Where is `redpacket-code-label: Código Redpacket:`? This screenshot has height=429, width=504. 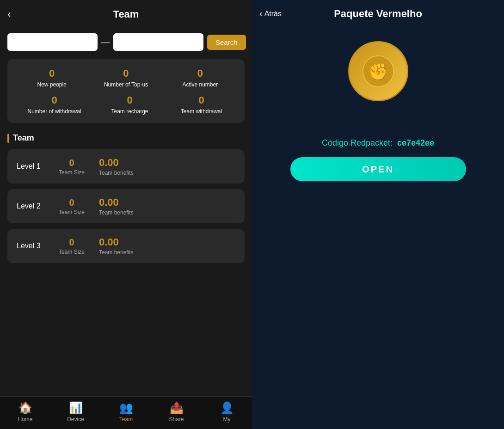
redpacket-code-label: Código Redpacket: is located at coordinates (357, 143).